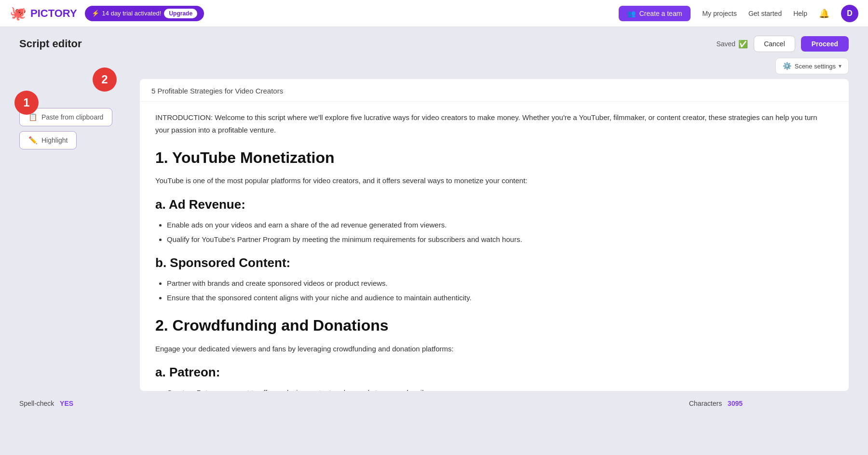  What do you see at coordinates (500, 290) in the screenshot?
I see `sponsored-list: Partner with brands and create sponsored…` at bounding box center [500, 290].